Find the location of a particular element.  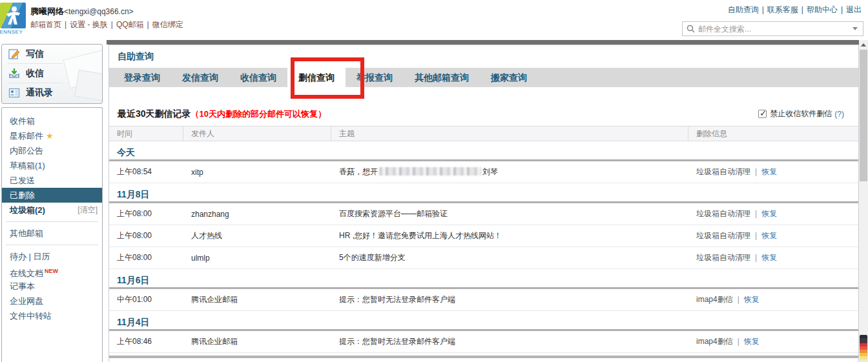

row-subject: 百度搜索资源平台——邮箱验证 is located at coordinates (510, 214).